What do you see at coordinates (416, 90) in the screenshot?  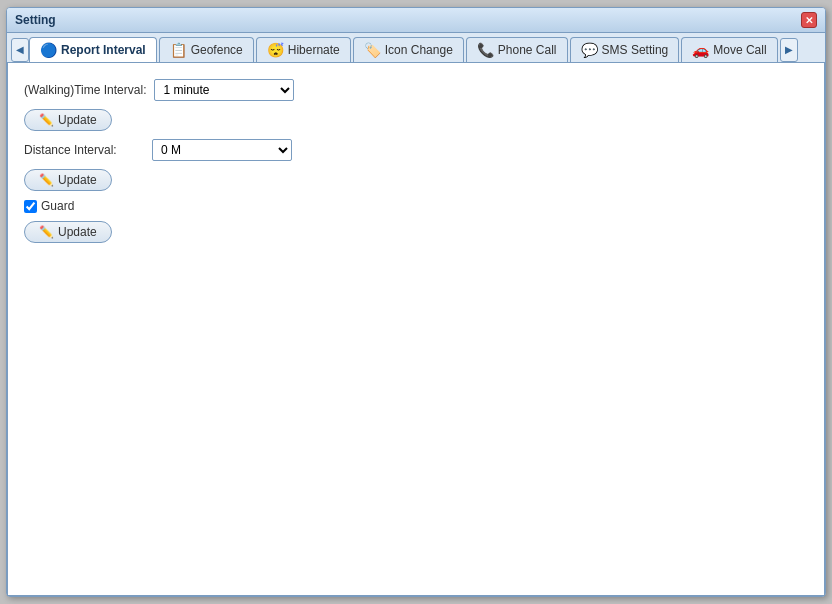 I see `time-interval-row: (Walking)Time Interval: 1 minute 5 minut…` at bounding box center [416, 90].